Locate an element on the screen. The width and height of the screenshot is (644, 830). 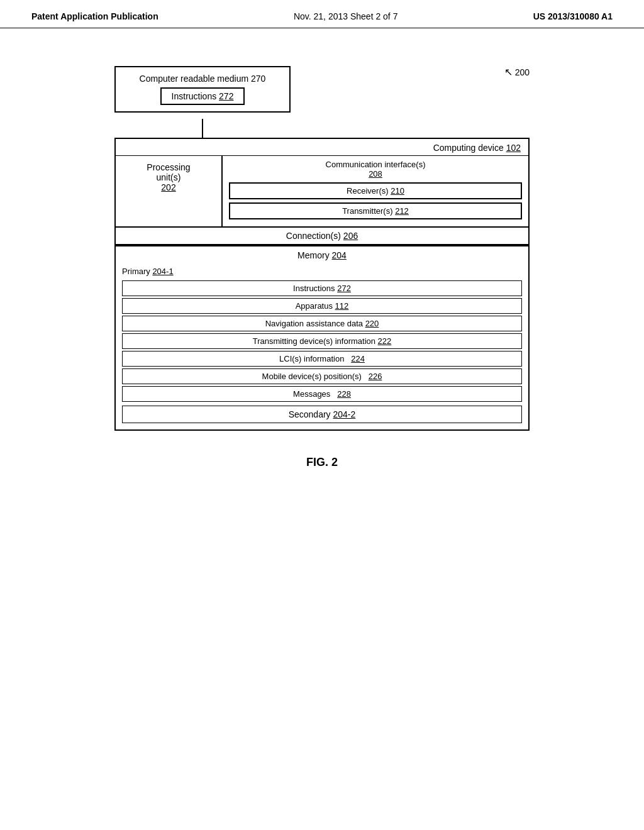
memory-row-transmitting-text: Transmitting device(s) information 222 is located at coordinates (322, 341).